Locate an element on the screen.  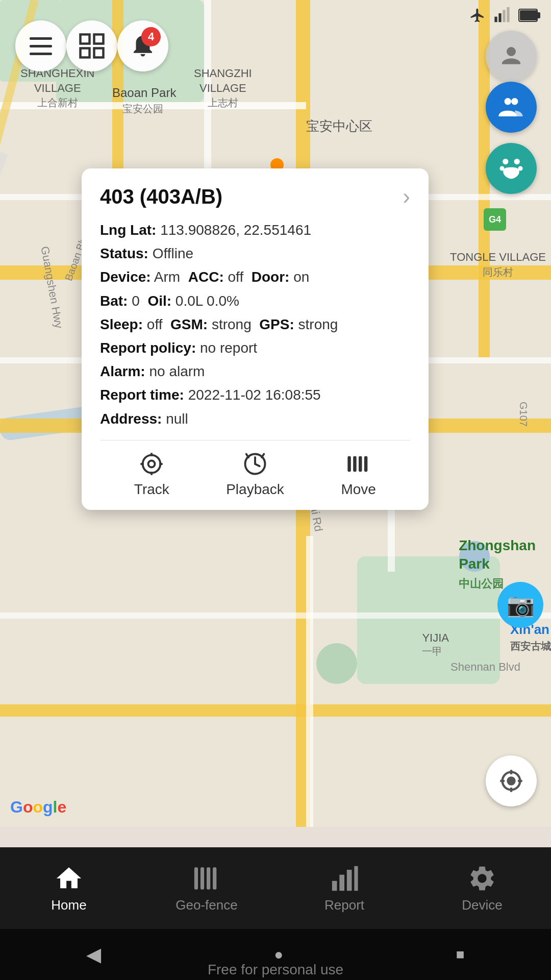
report-icon is located at coordinates (344, 878).